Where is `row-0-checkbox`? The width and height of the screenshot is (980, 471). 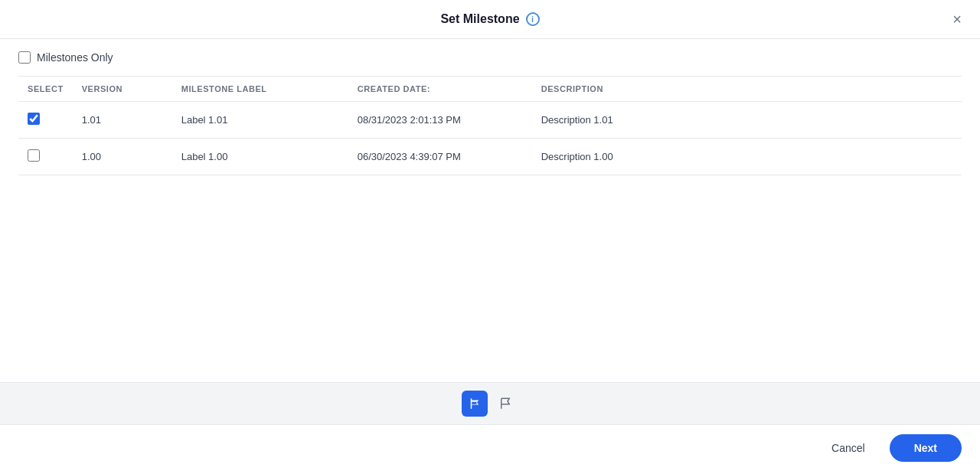
row-0-checkbox is located at coordinates (34, 119).